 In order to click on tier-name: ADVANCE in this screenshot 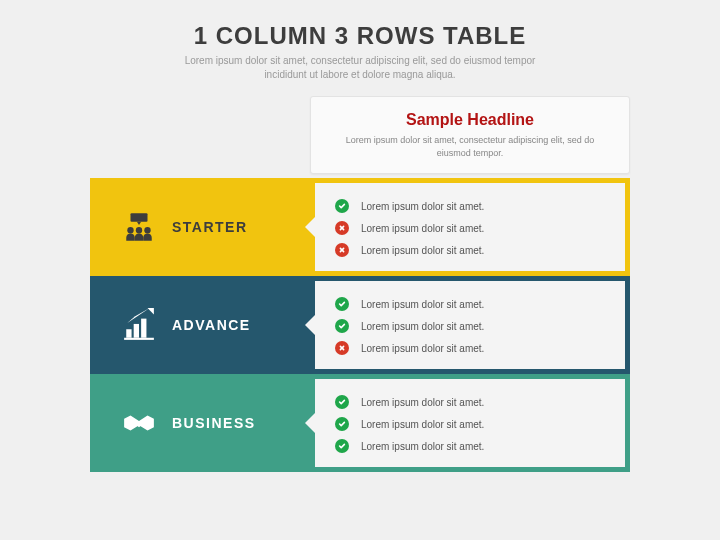, I will do `click(212, 325)`.